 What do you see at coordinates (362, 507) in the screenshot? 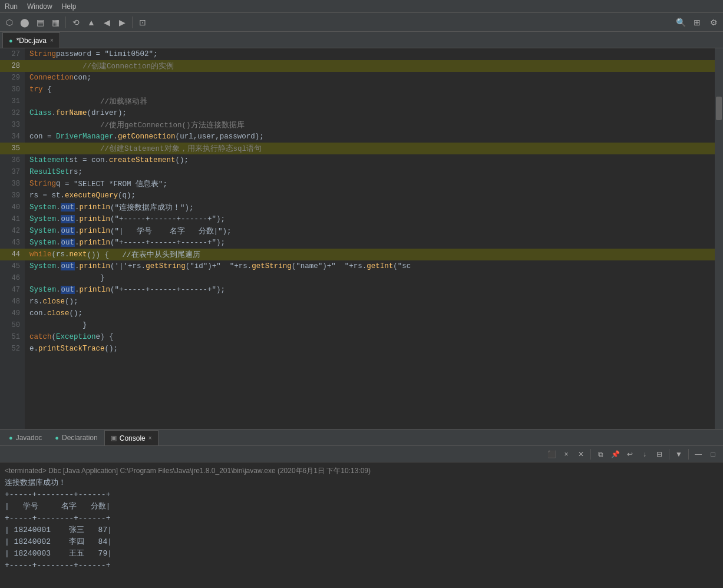
I see `console-line: | 学号 名字 分数|` at bounding box center [362, 507].